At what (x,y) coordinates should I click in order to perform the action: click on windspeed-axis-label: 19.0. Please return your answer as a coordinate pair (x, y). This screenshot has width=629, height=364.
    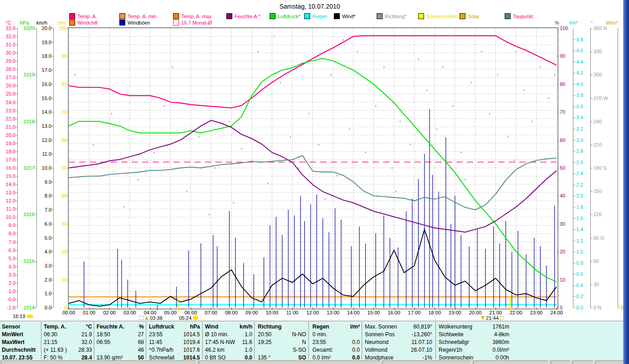
    Looking at the image, I should click on (41, 42).